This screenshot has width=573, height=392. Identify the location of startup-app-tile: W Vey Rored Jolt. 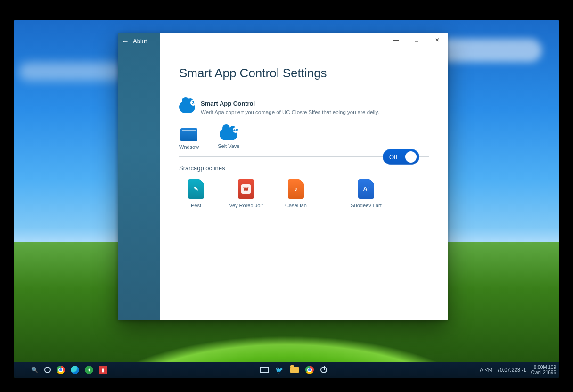
(246, 194).